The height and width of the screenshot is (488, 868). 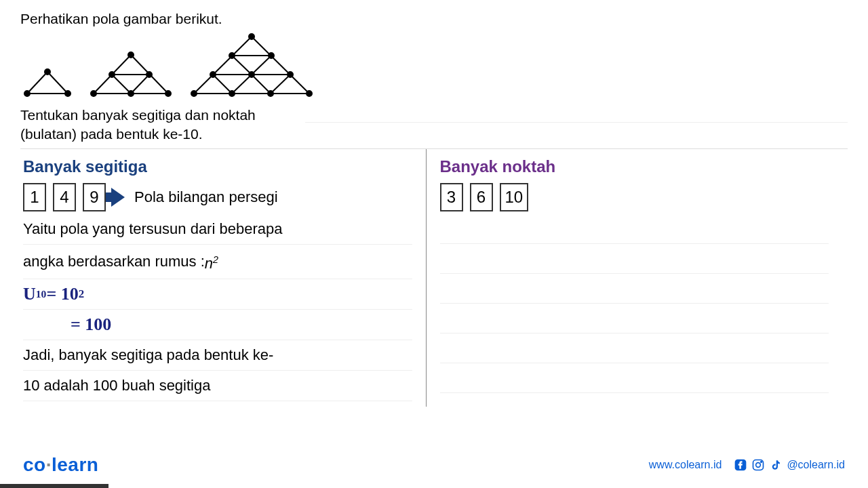 I want to click on intro-text: Perhatikan pola gambar berikut., so click(x=434, y=19).